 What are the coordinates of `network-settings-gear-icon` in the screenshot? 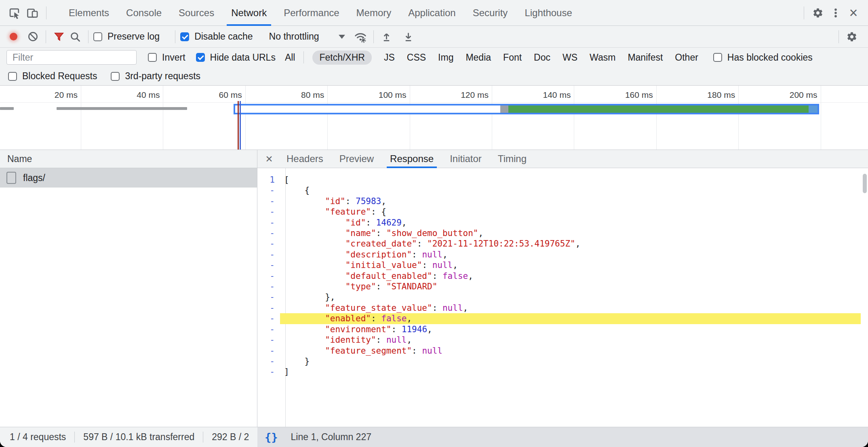 It's located at (852, 37).